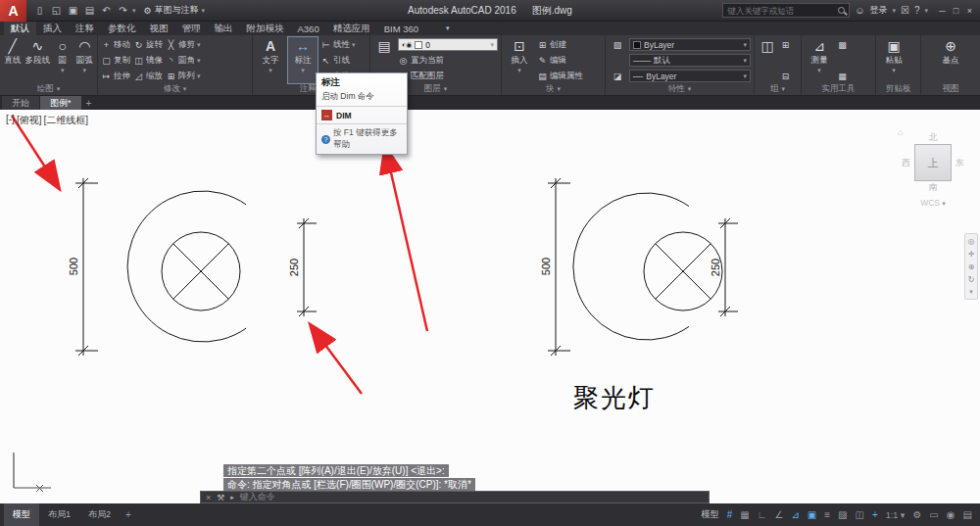 The image size is (980, 526). I want to click on text-button: A 文字 ▾, so click(270, 61).